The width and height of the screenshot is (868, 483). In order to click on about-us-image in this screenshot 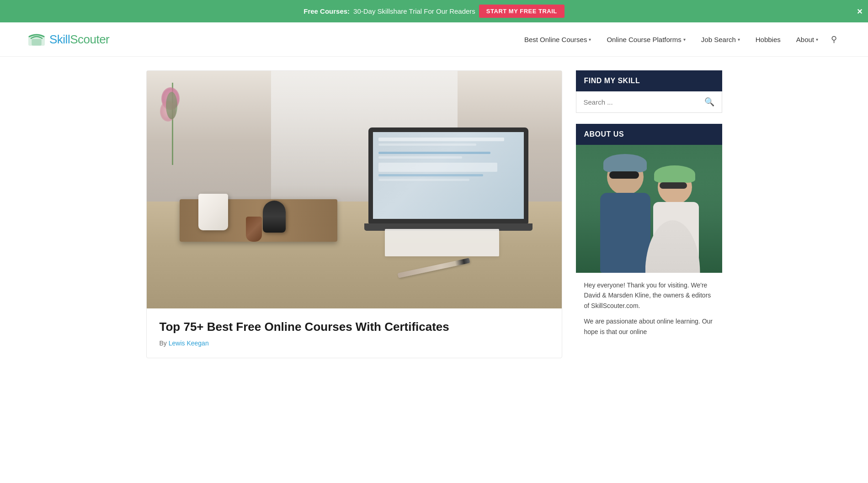, I will do `click(649, 209)`.